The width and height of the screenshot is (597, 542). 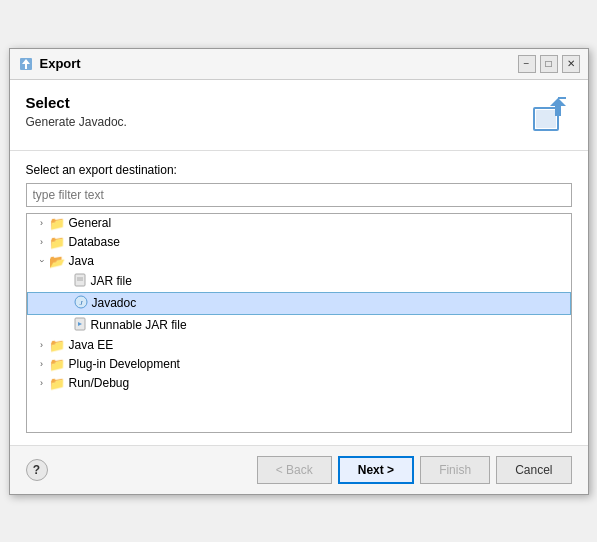 I want to click on tree-item-plugin-dev: › 📁 Plug-in Development, so click(x=299, y=364).